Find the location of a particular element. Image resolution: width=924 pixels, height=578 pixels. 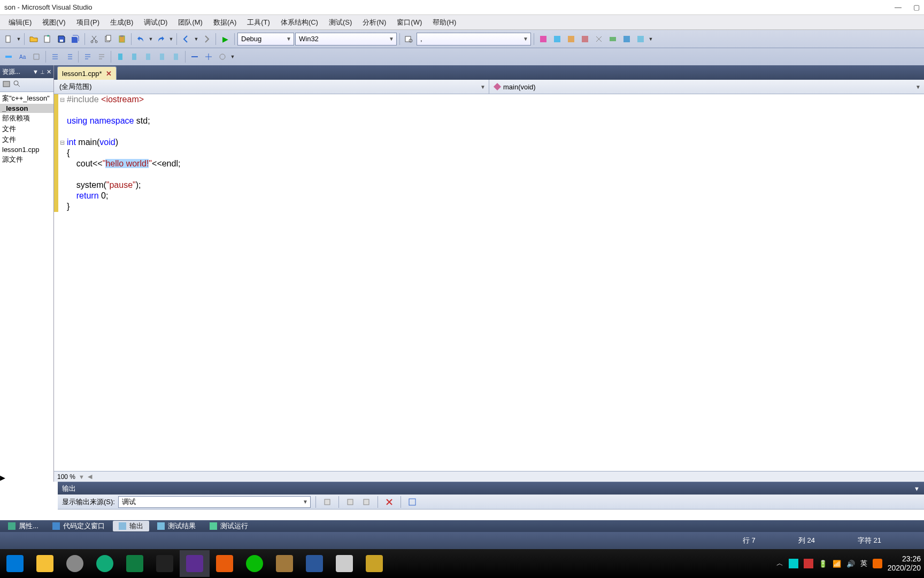

menu-window: 窗口(W) is located at coordinates (410, 22).